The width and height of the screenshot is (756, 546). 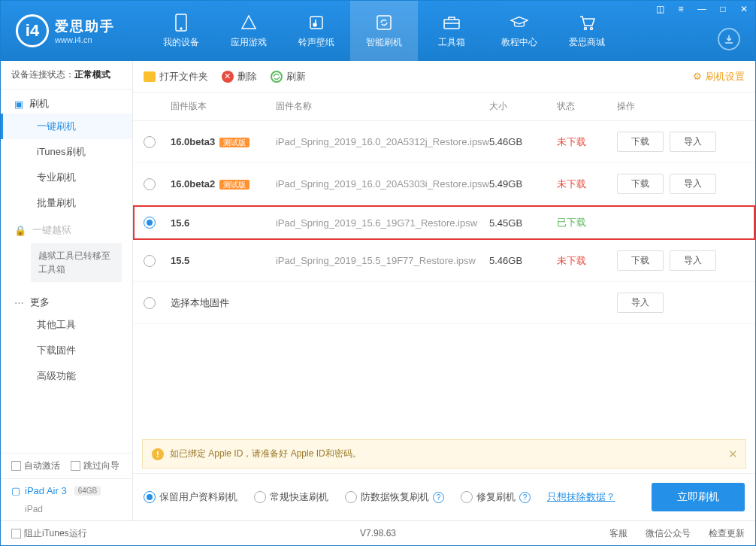 What do you see at coordinates (289, 77) in the screenshot?
I see `refresh-button: 刷新` at bounding box center [289, 77].